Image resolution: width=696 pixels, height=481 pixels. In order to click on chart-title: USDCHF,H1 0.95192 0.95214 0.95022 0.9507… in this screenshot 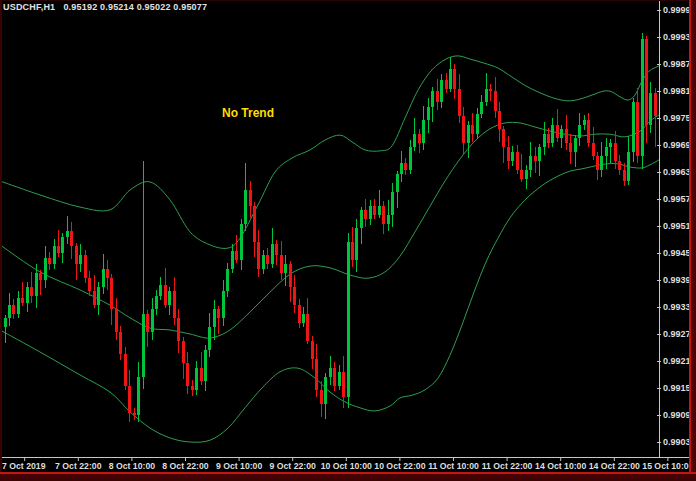, I will do `click(105, 7)`.